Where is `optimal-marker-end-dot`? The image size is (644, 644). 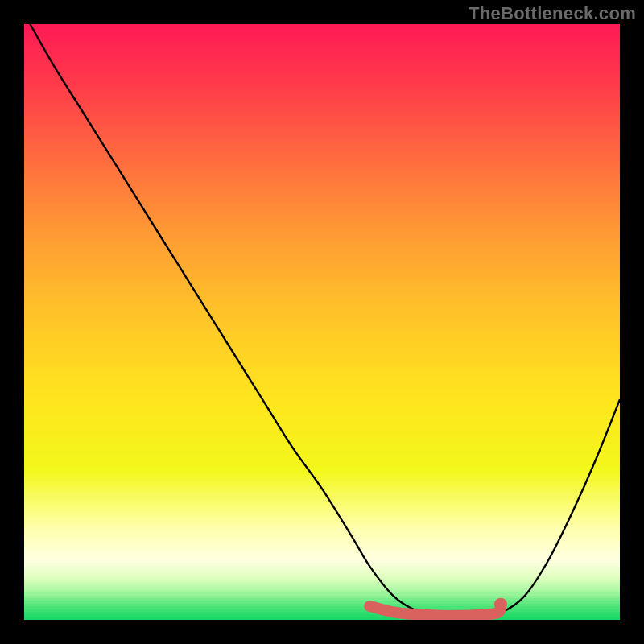 optimal-marker-end-dot is located at coordinates (501, 605).